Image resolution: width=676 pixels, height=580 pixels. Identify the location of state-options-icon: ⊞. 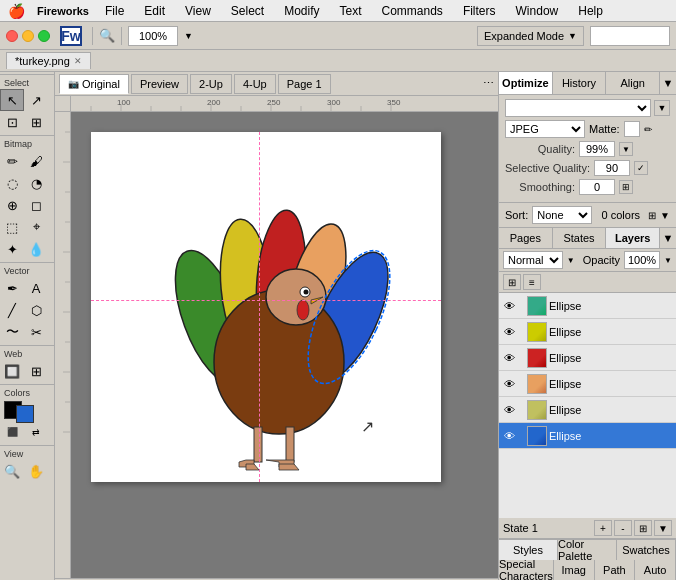
(643, 528).